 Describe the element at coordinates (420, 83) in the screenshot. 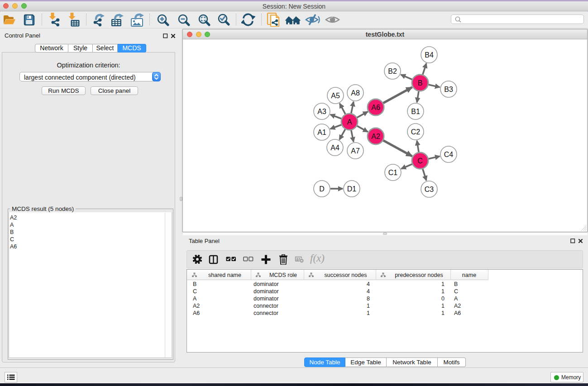

I see `svg-text: B` at that location.